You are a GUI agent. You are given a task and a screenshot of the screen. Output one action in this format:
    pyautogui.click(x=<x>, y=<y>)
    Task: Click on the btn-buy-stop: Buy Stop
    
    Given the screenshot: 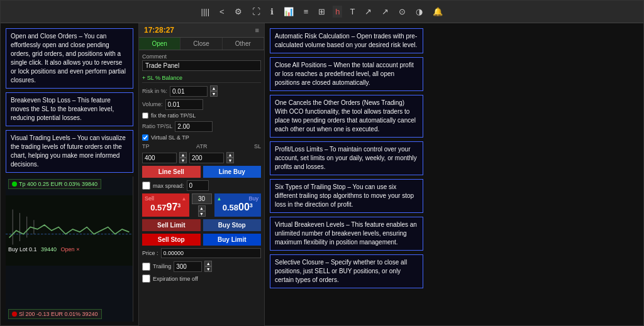 What is the action you would take?
    pyautogui.click(x=233, y=225)
    